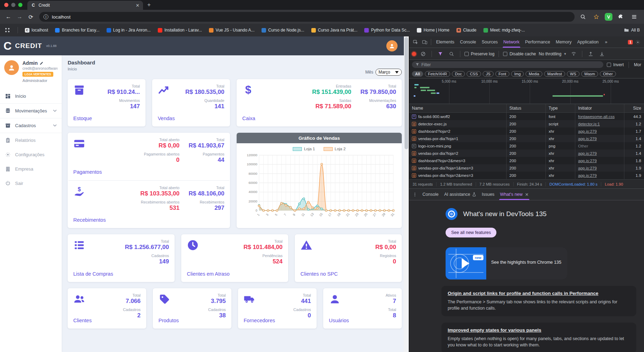 The height and width of the screenshot is (352, 644). Describe the element at coordinates (539, 330) in the screenshot. I see `feature-heading: Improved empty states for various panels` at that location.